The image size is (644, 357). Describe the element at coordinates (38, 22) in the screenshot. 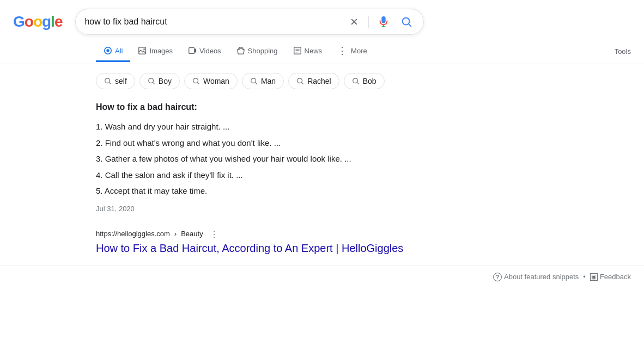

I see `logo-letter-o2: o` at that location.